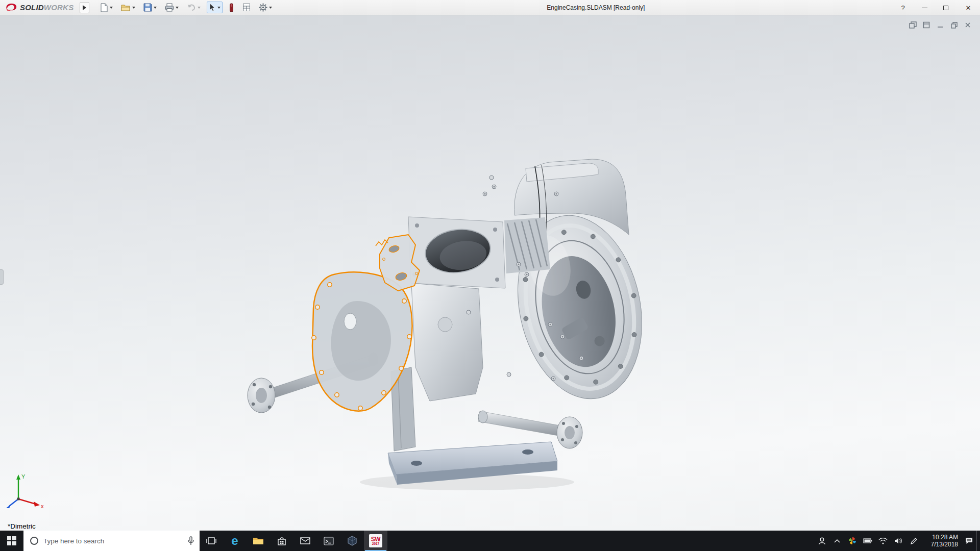 This screenshot has width=980, height=551. Describe the element at coordinates (258, 541) in the screenshot. I see `taskbar-app-file-explorer` at that location.